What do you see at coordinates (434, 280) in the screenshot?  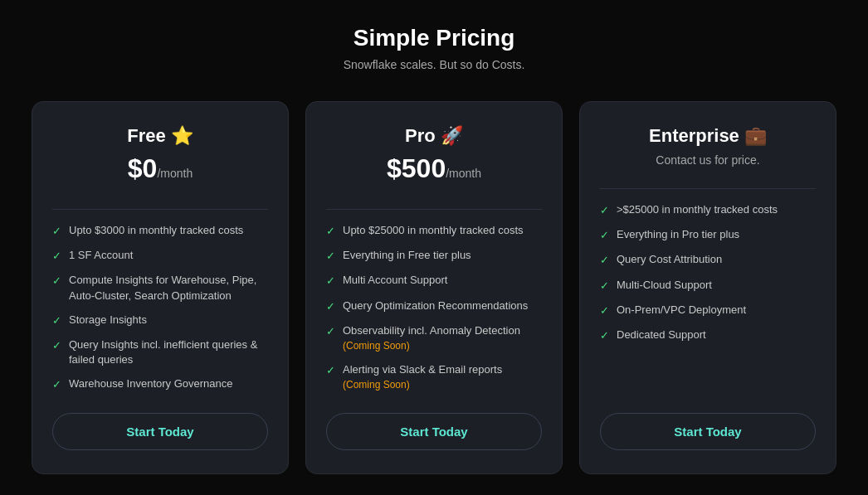 I see `list-item: ✓Multi Account Support` at bounding box center [434, 280].